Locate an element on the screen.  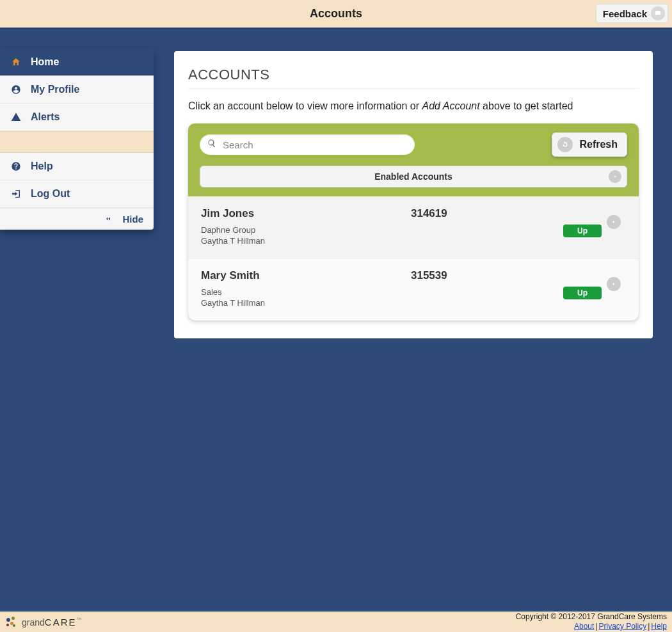
brand-text-big: CARE is located at coordinates (61, 622).